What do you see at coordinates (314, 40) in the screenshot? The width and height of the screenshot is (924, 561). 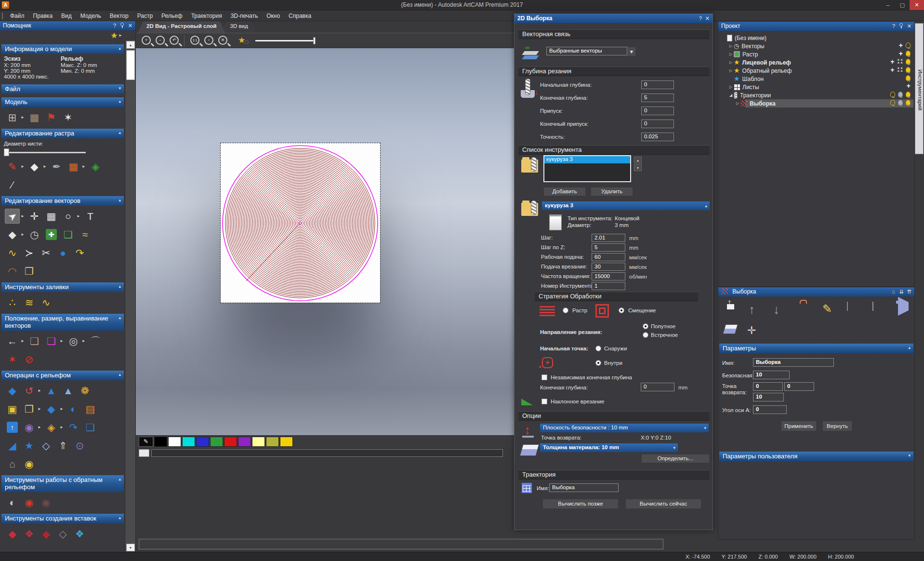 I see `zoom-slider-handle` at bounding box center [314, 40].